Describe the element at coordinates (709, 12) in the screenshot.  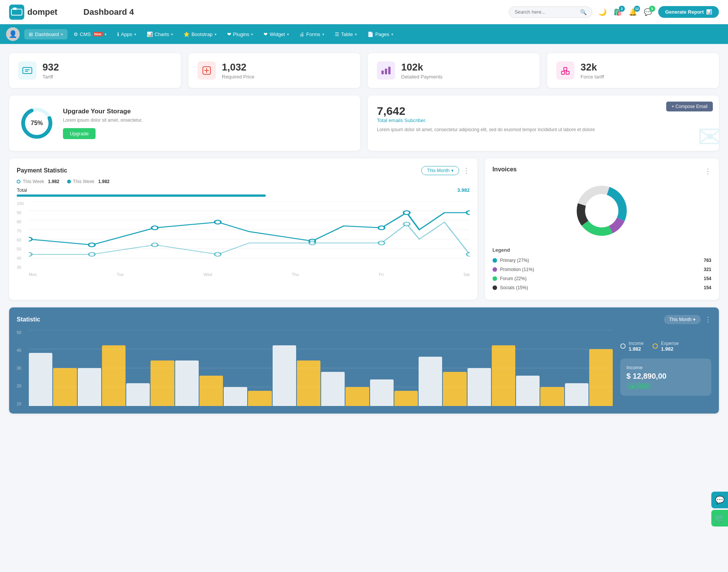
I see `chart-icon: 📊` at that location.